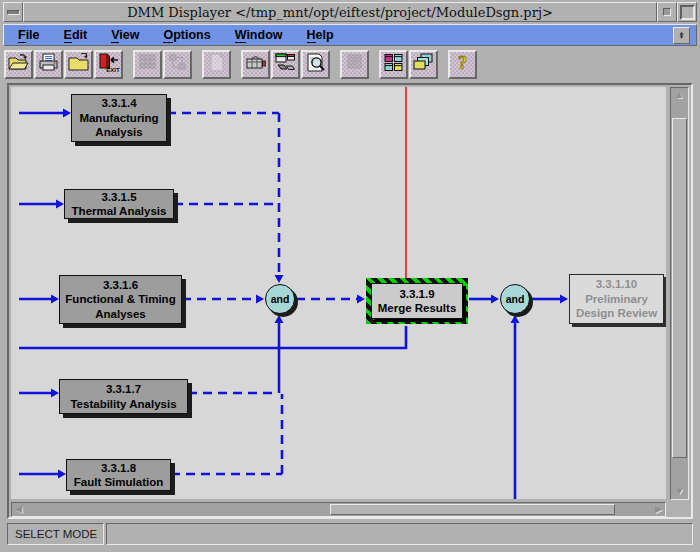  I want to click on status-mode-panel: SELECT MODE, so click(56, 534).